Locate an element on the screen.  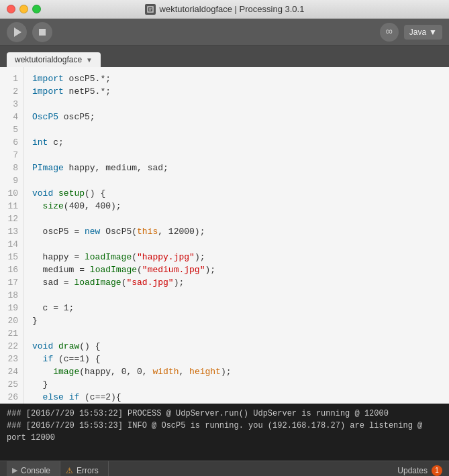
line-number: 26 is located at coordinates (12, 397).